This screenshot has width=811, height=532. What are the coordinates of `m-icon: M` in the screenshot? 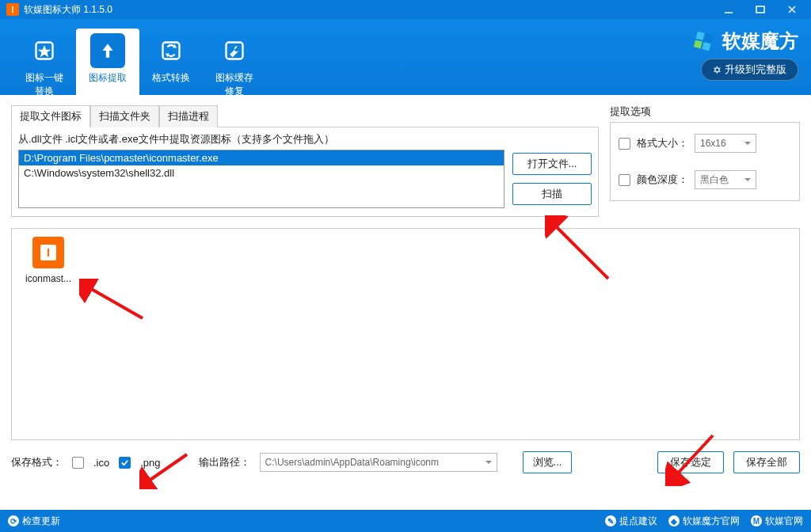 It's located at (756, 521).